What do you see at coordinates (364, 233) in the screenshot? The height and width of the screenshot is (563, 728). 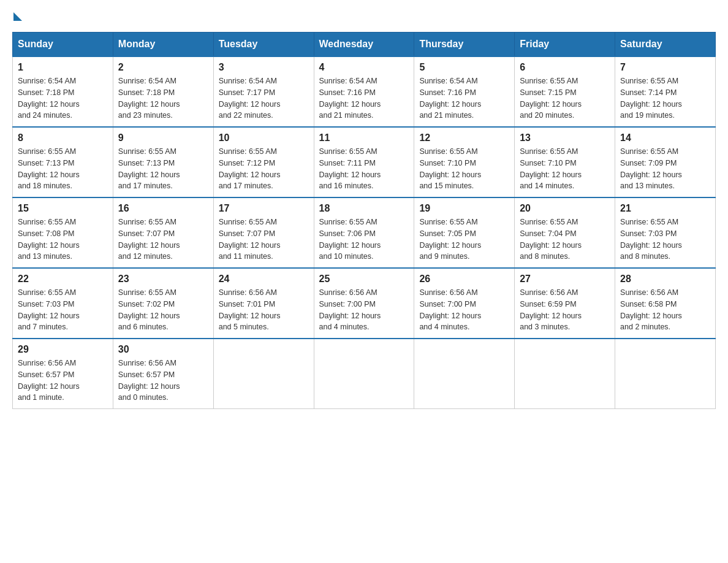 I see `calendar-cell: 18Sunrise: 6:55 AM Sunset: 7:06 PM Dayli…` at bounding box center [364, 233].